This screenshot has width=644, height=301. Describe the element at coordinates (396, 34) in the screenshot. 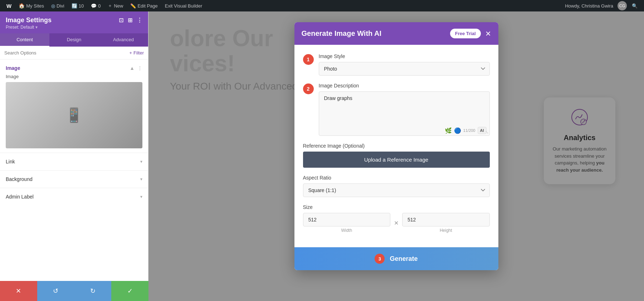

I see `modal-header: Generate Image With AI Free Trial ✕` at that location.